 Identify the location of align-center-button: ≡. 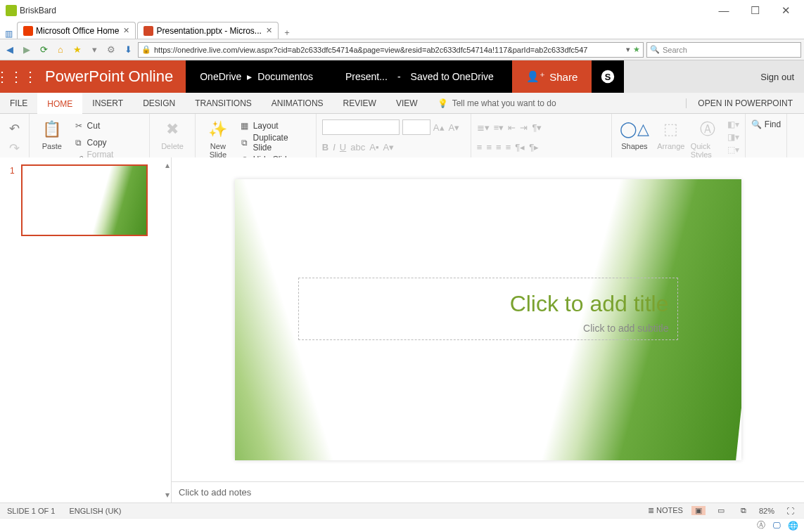
(489, 148).